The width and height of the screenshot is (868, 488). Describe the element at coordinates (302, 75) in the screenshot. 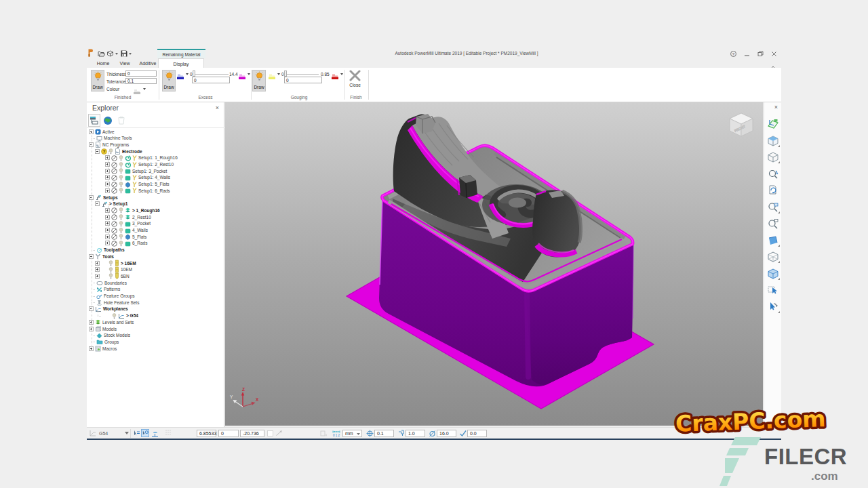

I see `gouging-slider-track` at that location.